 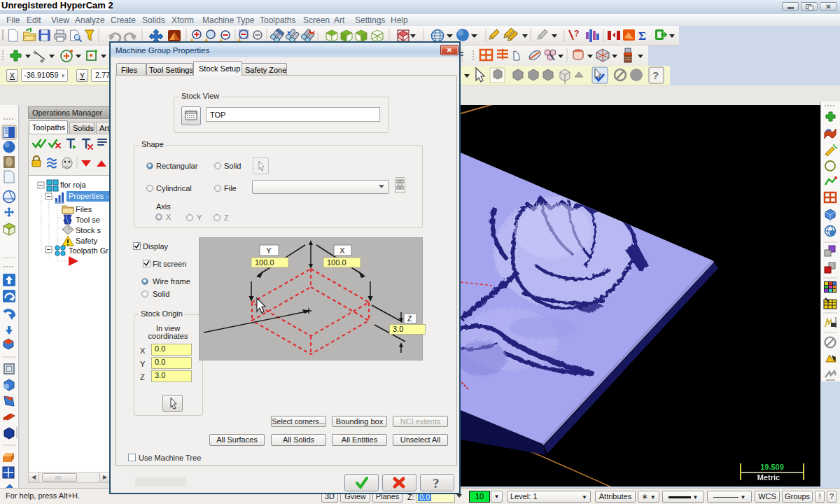 What do you see at coordinates (769, 477) in the screenshot?
I see `svg-text: Metric` at bounding box center [769, 477].